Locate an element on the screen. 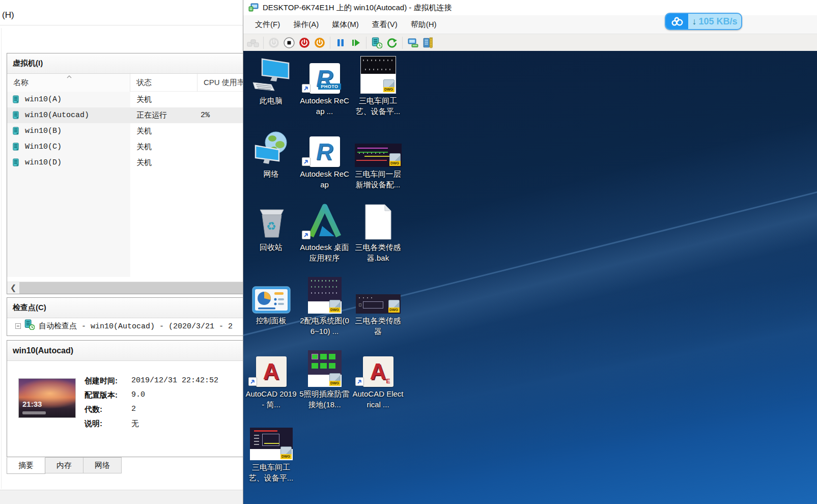 This screenshot has height=504, width=817. desktop-icon-label: 5照明插座防雷接地(18... is located at coordinates (325, 399).